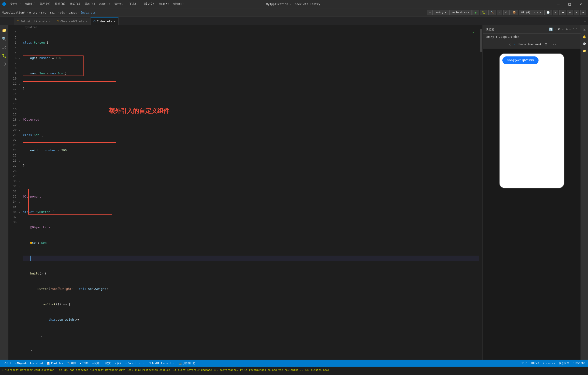  I want to click on preview-settings-icon: ⚙, so click(567, 29).